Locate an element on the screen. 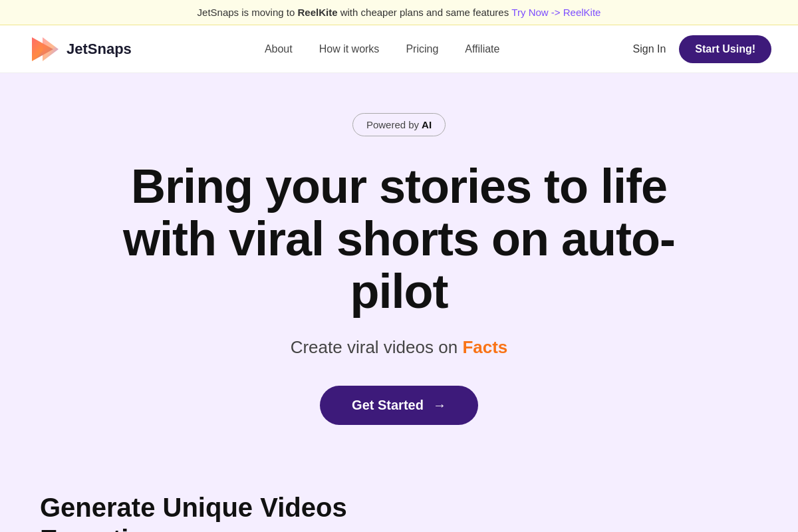  logo-icon is located at coordinates (43, 49).